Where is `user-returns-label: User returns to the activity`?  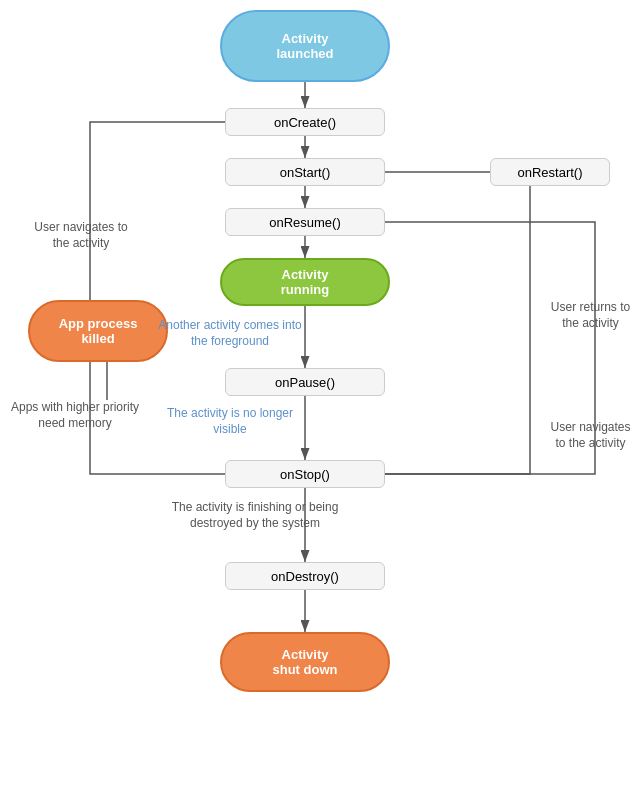 user-returns-label: User returns to the activity is located at coordinates (590, 316).